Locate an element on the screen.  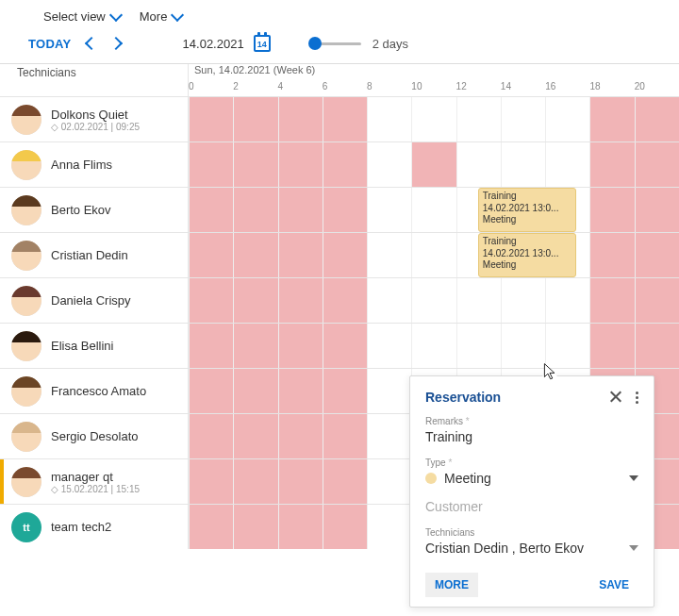
slider-thumb is located at coordinates (315, 43).